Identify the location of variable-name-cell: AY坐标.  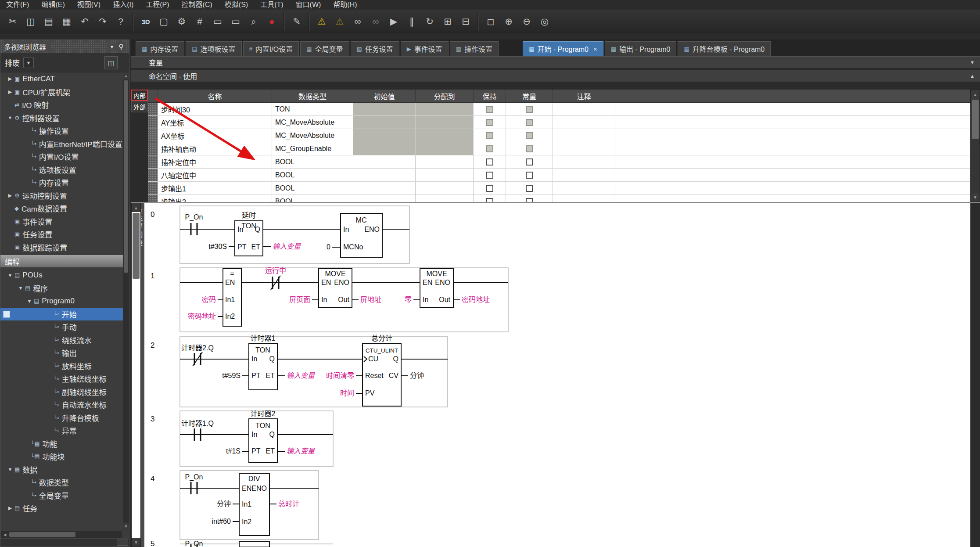
(215, 122).